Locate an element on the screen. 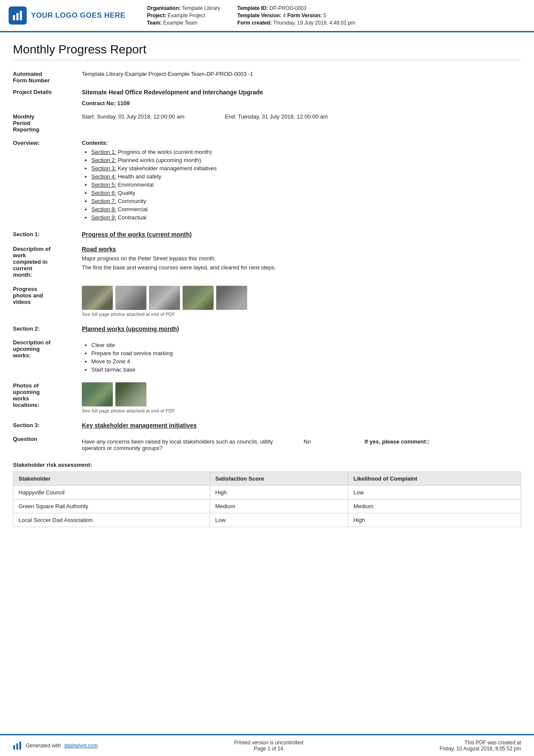 This screenshot has width=534, height=756. contents-link: Section 7: is located at coordinates (104, 201).